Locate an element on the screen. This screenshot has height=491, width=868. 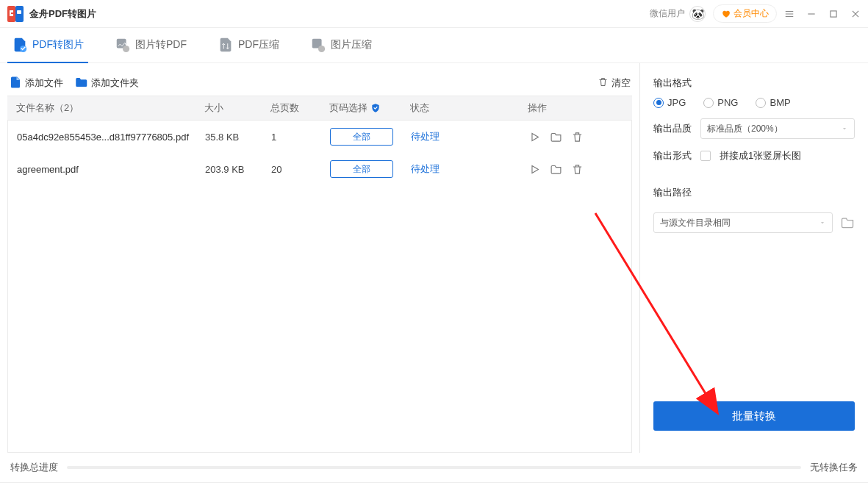
add-file-label: 添加文件 is located at coordinates (44, 83).